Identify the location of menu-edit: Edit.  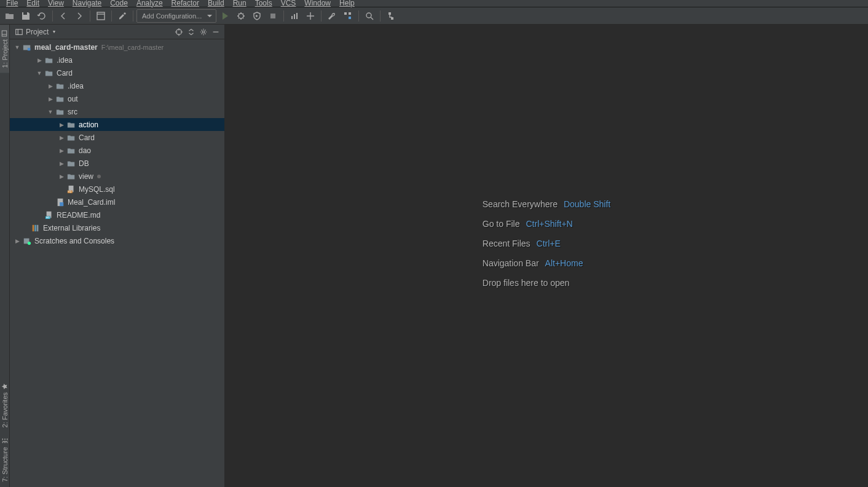
(33, 4).